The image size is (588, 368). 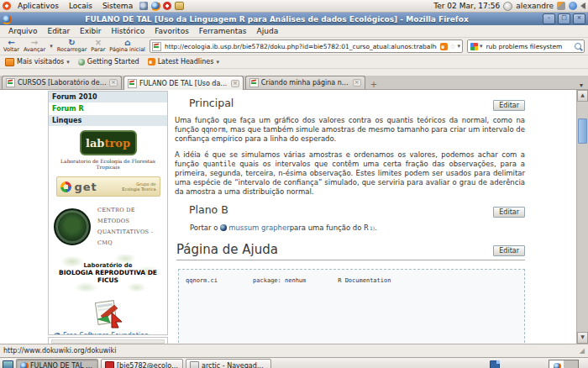 What do you see at coordinates (294, 62) in the screenshot?
I see `bookmarks-toolbar: Mais visitados ▾ Getting Started Latest …` at bounding box center [294, 62].